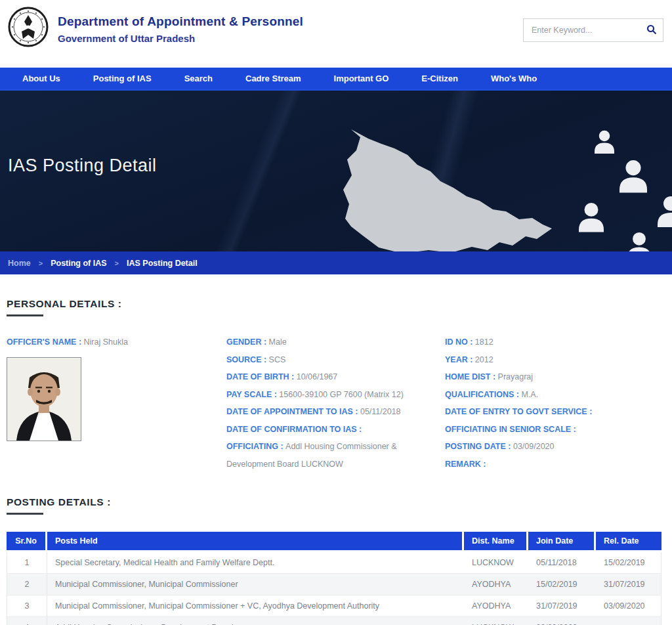  Describe the element at coordinates (336, 79) in the screenshot. I see `main-navigation: About UsPosting of IASSearchCadre Stream…` at that location.